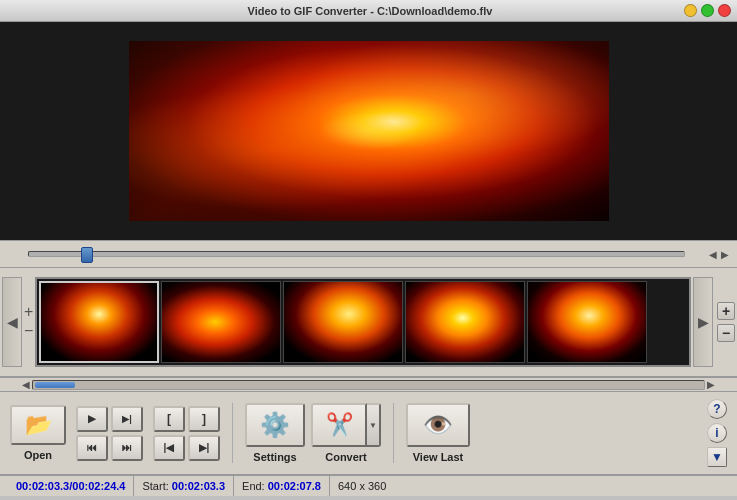  I want to click on convert-button-group: ✂️ ▼ Convert, so click(346, 433).